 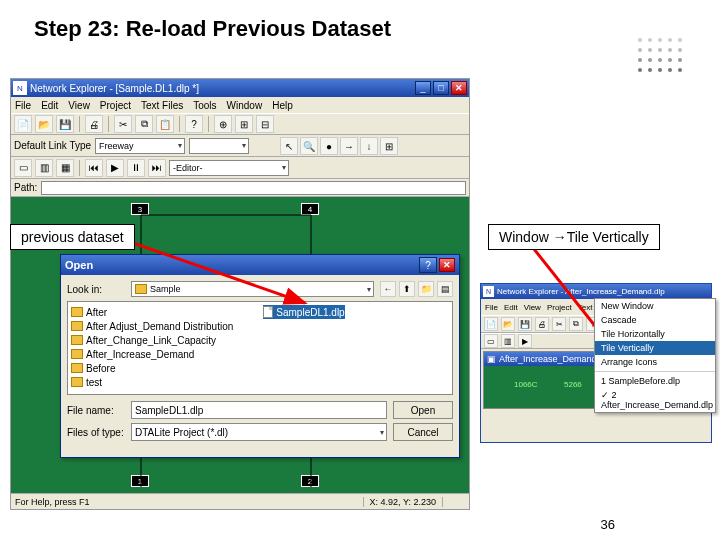 I want to click on lookin-label: Look in:, so click(x=96, y=290).